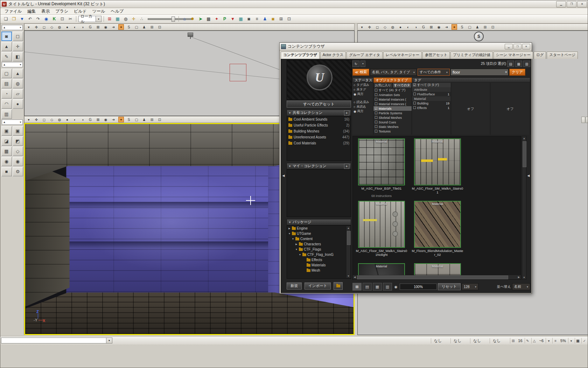 This screenshot has height=368, width=588. What do you see at coordinates (161, 19) in the screenshot?
I see `far-clip-slider` at bounding box center [161, 19].